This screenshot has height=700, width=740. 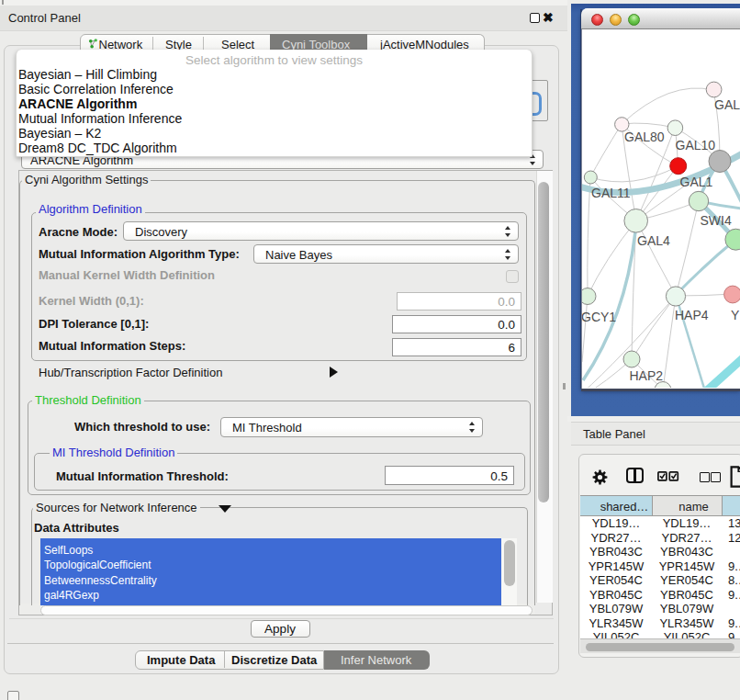 I want to click on svg-text: GAL1, so click(x=697, y=182).